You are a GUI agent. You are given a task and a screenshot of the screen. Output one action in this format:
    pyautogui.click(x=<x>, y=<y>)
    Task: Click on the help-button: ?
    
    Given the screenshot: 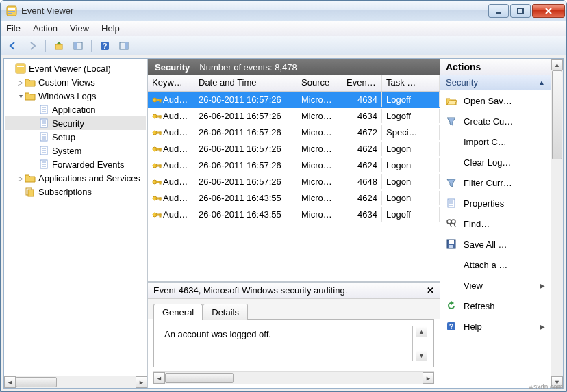 What is the action you would take?
    pyautogui.click(x=105, y=46)
    